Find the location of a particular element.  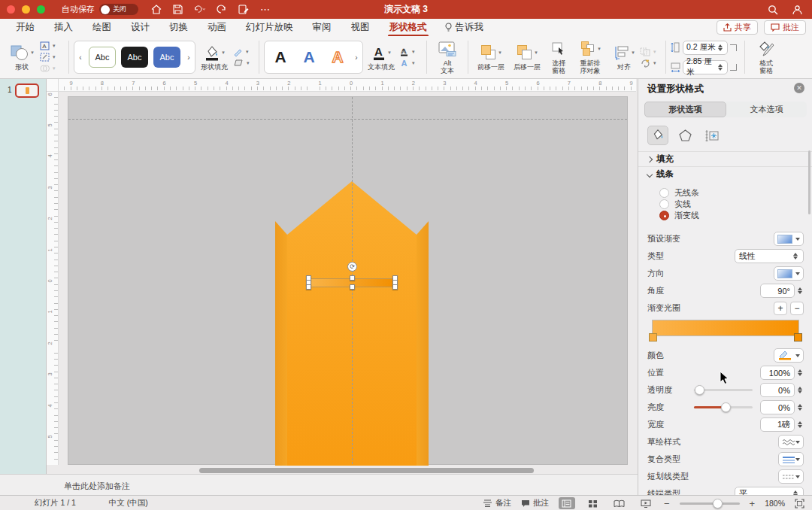

fit-slide-icon is located at coordinates (800, 504).